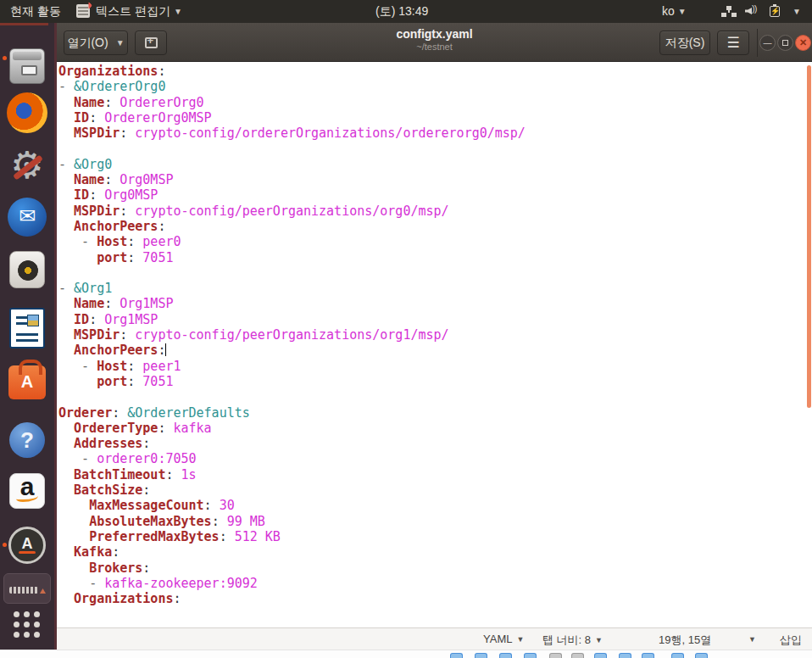 The width and height of the screenshot is (812, 658). I want to click on firefox-icon, so click(27, 113).